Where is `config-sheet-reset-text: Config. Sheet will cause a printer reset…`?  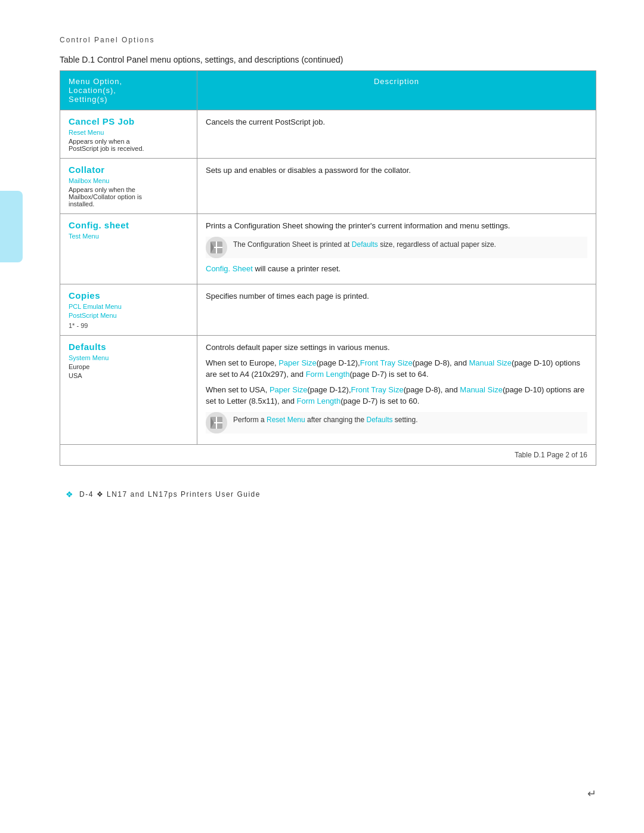
config-sheet-reset-text: Config. Sheet will cause a printer reset… is located at coordinates (397, 269).